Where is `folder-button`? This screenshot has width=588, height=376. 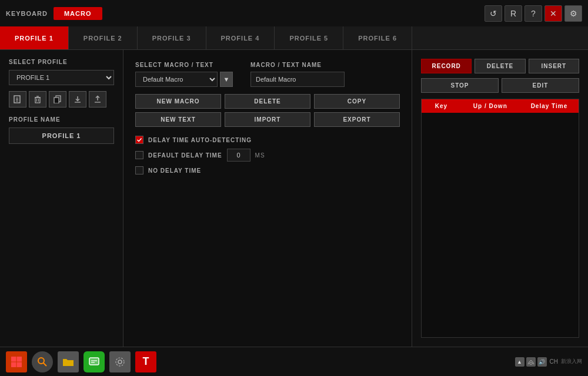
folder-button is located at coordinates (68, 362).